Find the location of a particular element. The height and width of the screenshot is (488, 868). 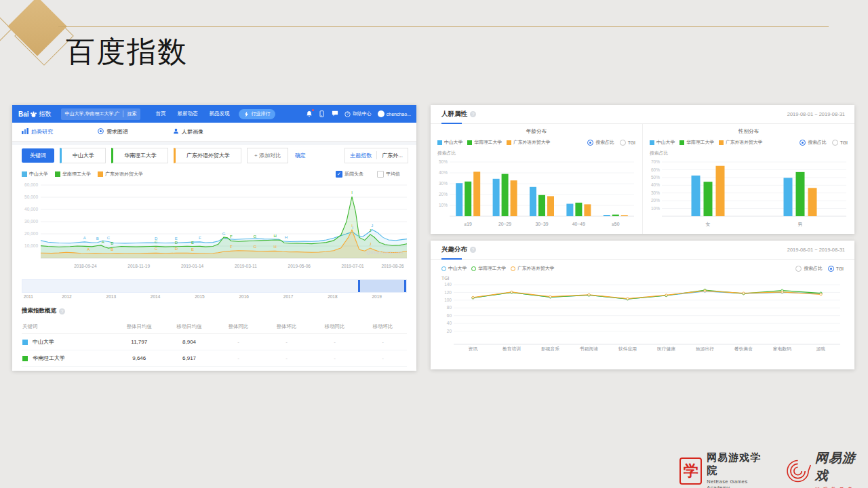

keyword-box: 华南理工大学 is located at coordinates (140, 156).